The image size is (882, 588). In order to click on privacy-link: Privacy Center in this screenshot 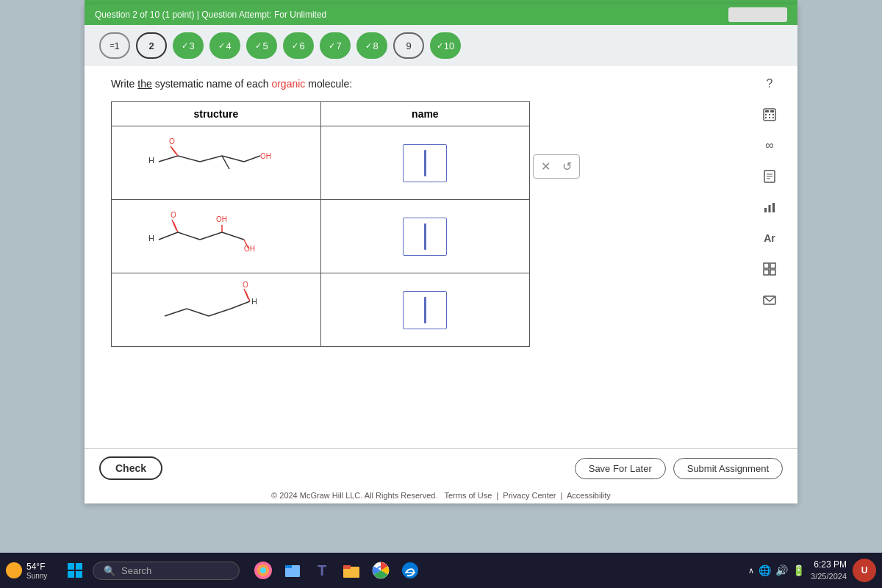, I will do `click(529, 495)`.